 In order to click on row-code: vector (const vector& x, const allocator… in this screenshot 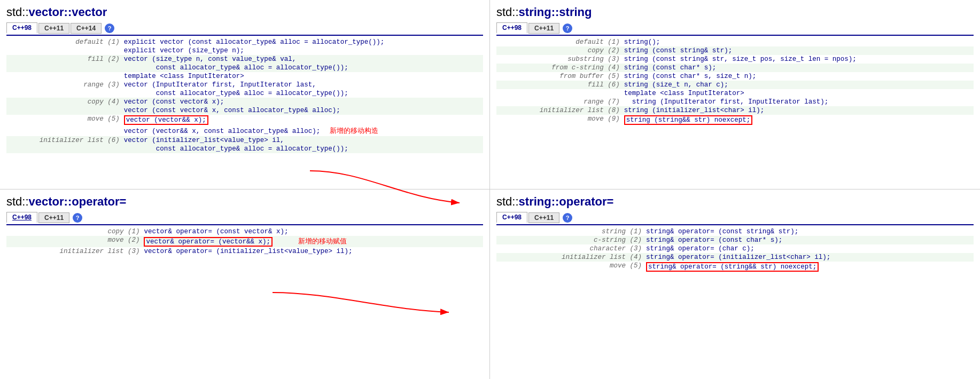, I will do `click(302, 110)`.